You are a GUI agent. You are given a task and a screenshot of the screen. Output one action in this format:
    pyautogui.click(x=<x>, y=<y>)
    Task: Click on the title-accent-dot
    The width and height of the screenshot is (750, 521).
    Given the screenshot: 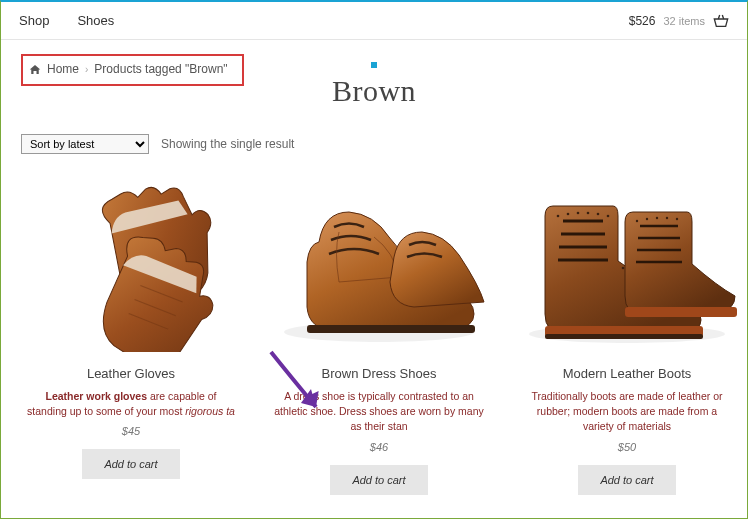 What is the action you would take?
    pyautogui.click(x=374, y=65)
    